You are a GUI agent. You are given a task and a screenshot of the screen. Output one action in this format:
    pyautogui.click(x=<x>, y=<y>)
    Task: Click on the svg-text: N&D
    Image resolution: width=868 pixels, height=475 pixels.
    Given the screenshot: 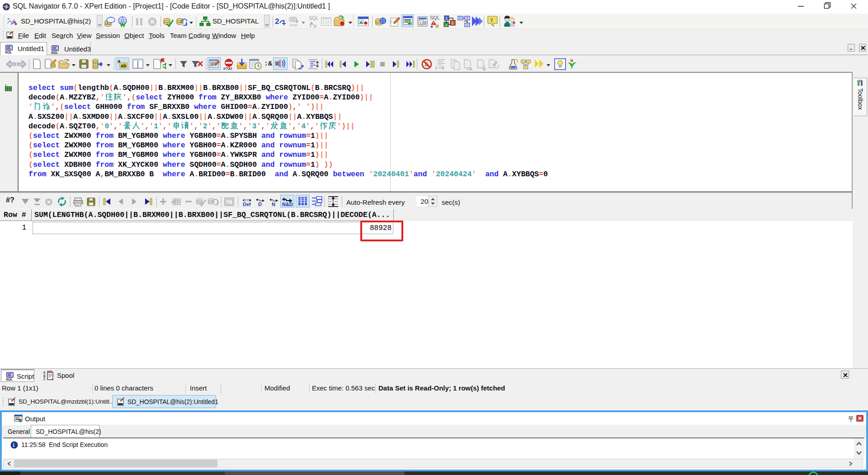 What is the action you would take?
    pyautogui.click(x=288, y=204)
    